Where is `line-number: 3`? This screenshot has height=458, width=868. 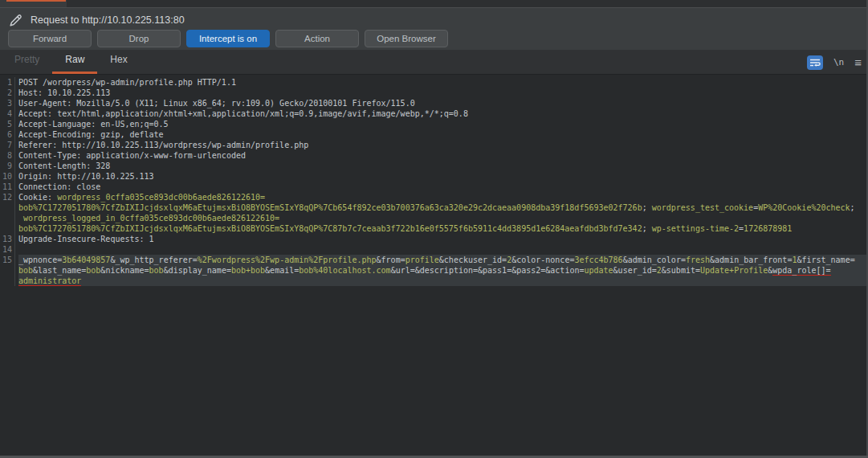 line-number: 3 is located at coordinates (8, 103).